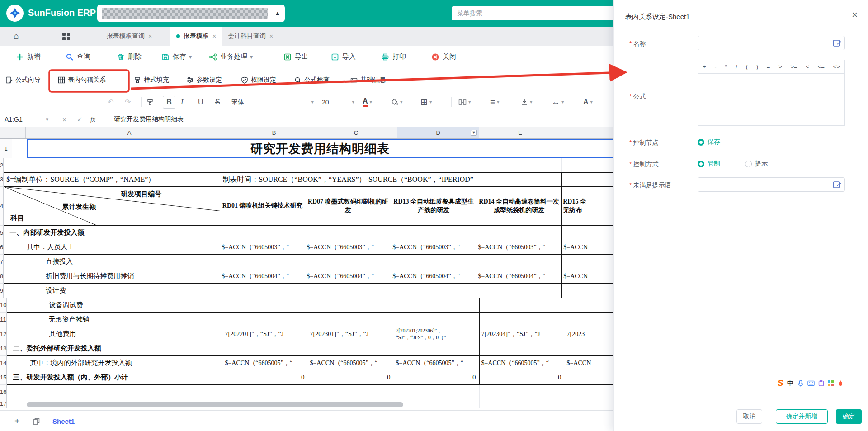 This screenshot has height=431, width=868. I want to click on panel-close-icon: ×, so click(854, 15).